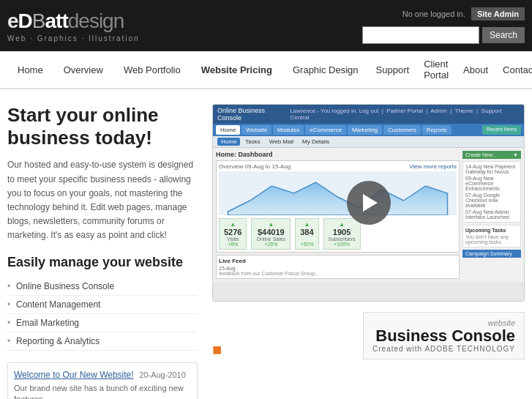  What do you see at coordinates (437, 130) in the screenshot?
I see `db-nav-reports: Reports` at bounding box center [437, 130].